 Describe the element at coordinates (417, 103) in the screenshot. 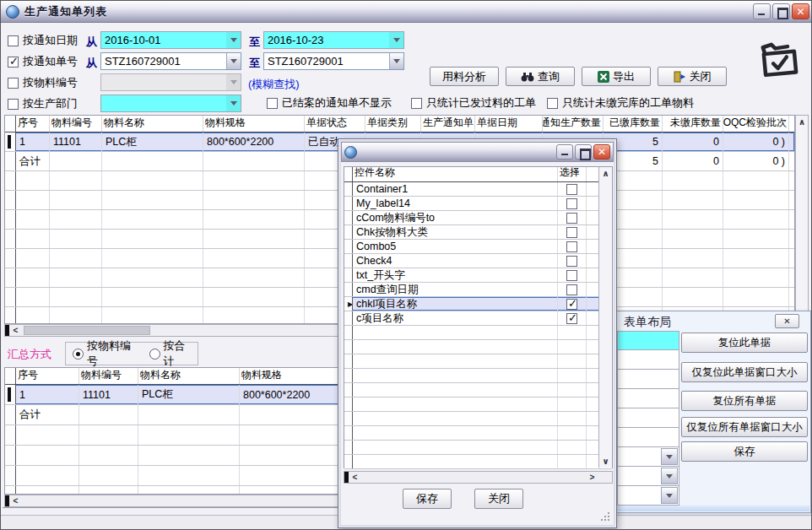

I see `only-issued-checkbox` at that location.